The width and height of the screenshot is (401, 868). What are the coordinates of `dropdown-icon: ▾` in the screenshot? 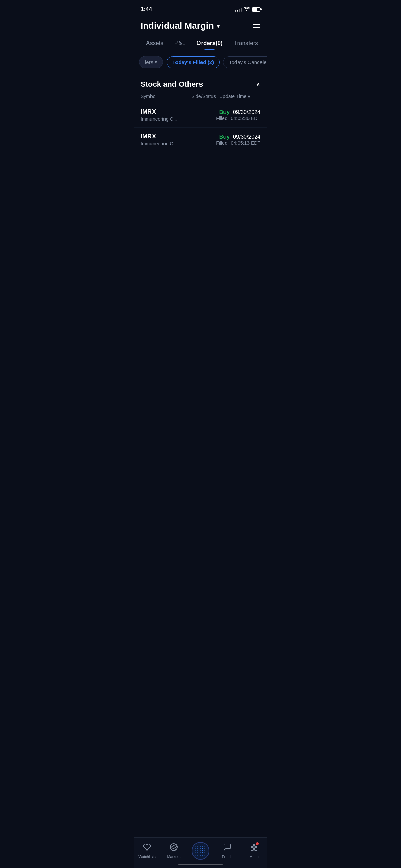 It's located at (156, 62).